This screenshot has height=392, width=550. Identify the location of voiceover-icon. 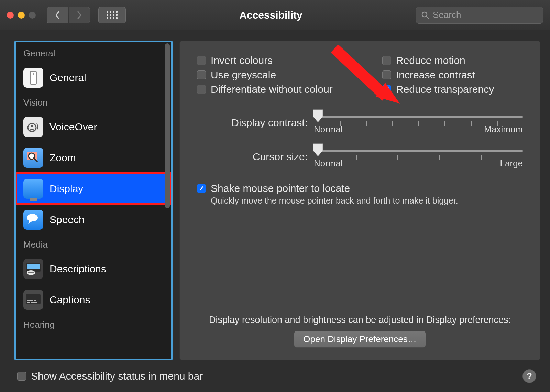
(33, 127).